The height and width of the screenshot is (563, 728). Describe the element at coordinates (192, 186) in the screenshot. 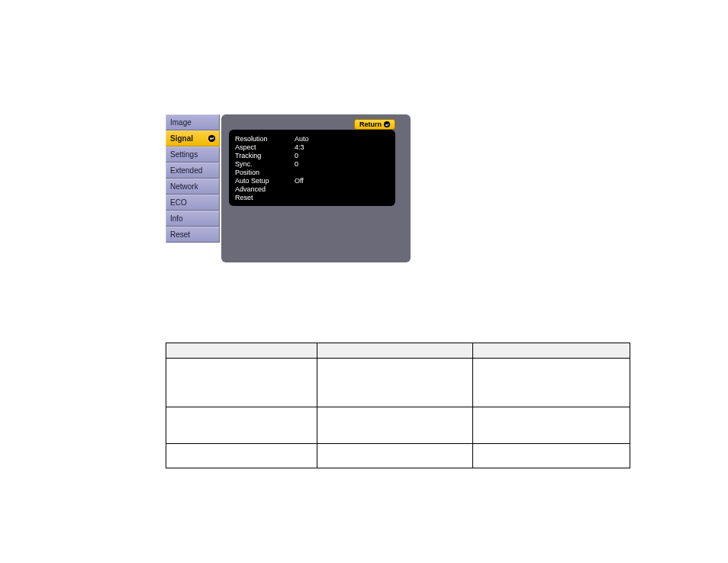

I see `sidebar-item-network: Network` at that location.